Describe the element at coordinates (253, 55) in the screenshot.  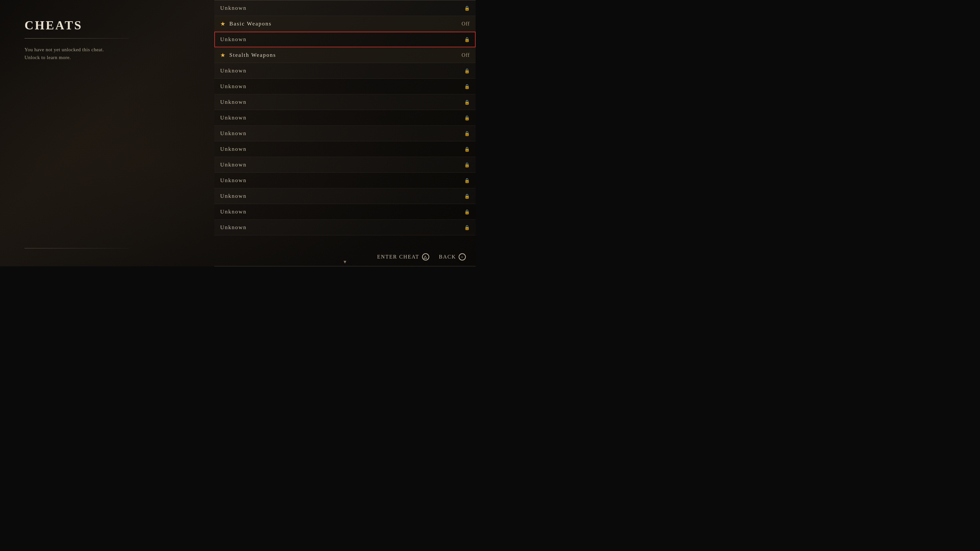
I see `cheat-name: Stealth Weapons` at that location.